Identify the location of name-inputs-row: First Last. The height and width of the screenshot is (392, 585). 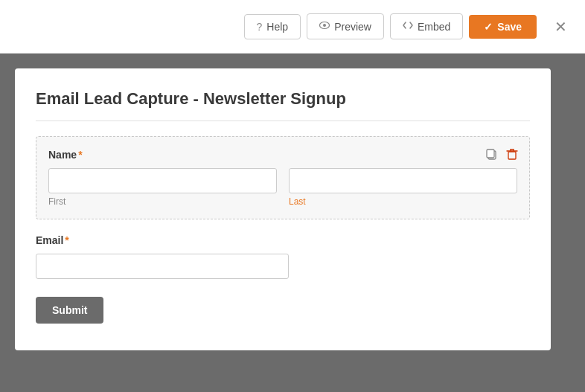
(283, 187).